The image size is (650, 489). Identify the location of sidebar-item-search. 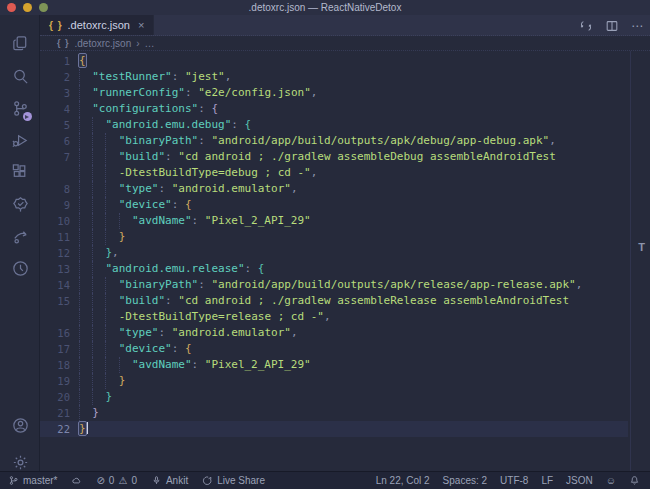
(20, 76).